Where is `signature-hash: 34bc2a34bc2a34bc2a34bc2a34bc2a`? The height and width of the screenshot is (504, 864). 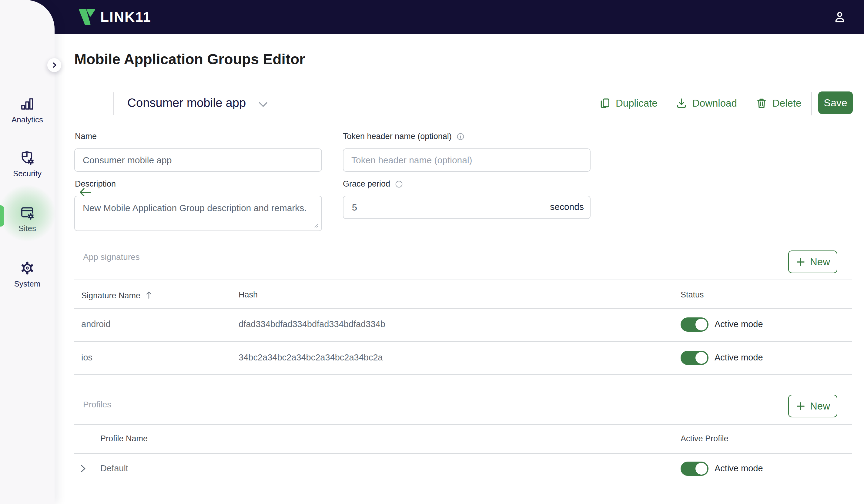
signature-hash: 34bc2a34bc2a34bc2a34bc2a34bc2a is located at coordinates (311, 358).